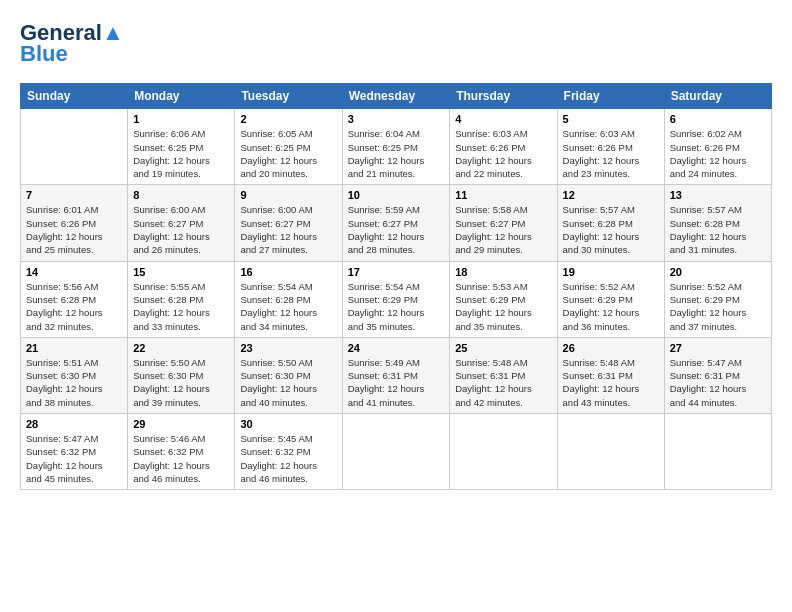 This screenshot has height=612, width=792. Describe the element at coordinates (44, 54) in the screenshot. I see `logo-line2: Blue` at that location.